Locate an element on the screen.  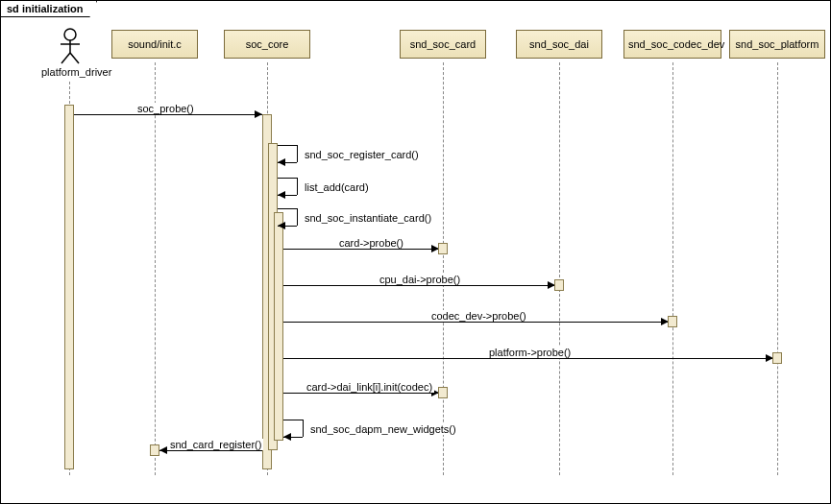
arrowhead-card-register is located at coordinates (163, 450).